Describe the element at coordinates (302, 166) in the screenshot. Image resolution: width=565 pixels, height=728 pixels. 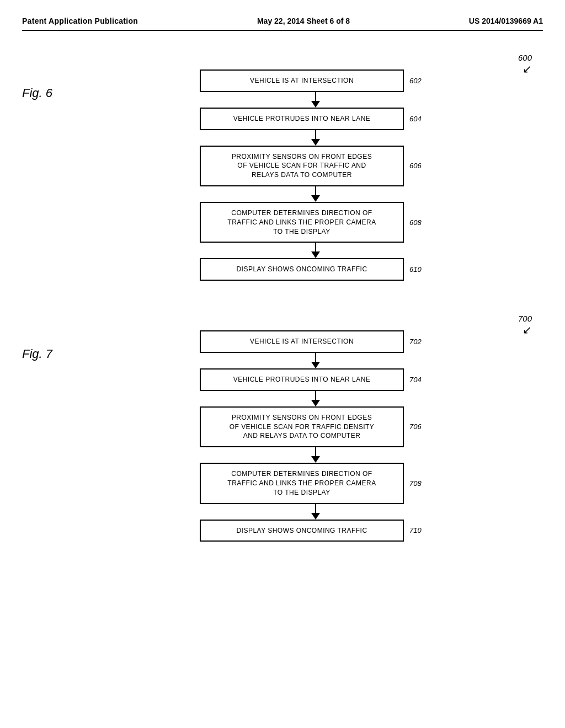
I see `box-container-6-2: PROXIMITY SENSORS ON FRONT EDGESOF VEHIC…` at that location.